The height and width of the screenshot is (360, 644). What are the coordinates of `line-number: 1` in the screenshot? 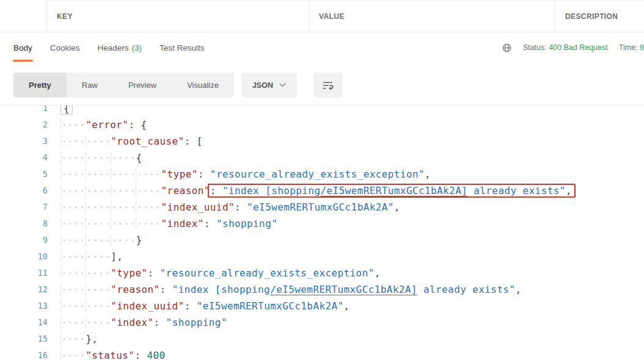 It's located at (24, 111).